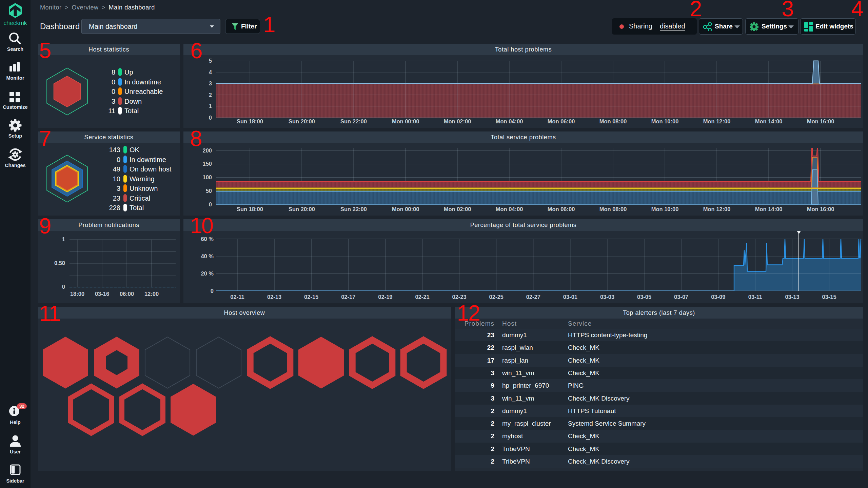 This screenshot has height=488, width=868. What do you see at coordinates (422, 297) in the screenshot?
I see `svg-text: 02-21` at bounding box center [422, 297].